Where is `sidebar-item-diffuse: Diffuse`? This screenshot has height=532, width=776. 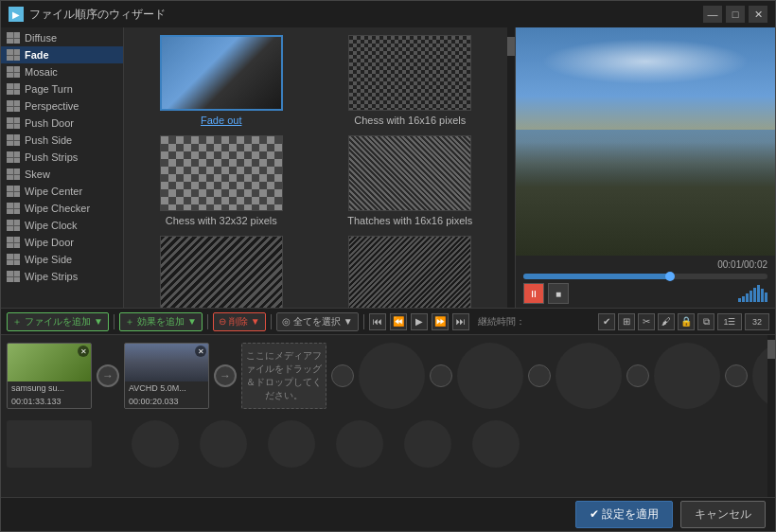 sidebar-item-diffuse: Diffuse is located at coordinates (62, 38).